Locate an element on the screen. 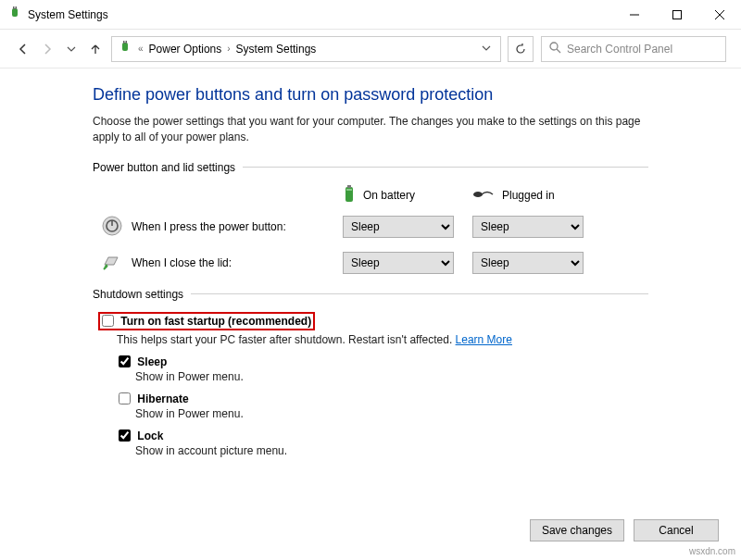 Image resolution: width=741 pixels, height=560 pixels. sleep-row: Sleep is located at coordinates (143, 362).